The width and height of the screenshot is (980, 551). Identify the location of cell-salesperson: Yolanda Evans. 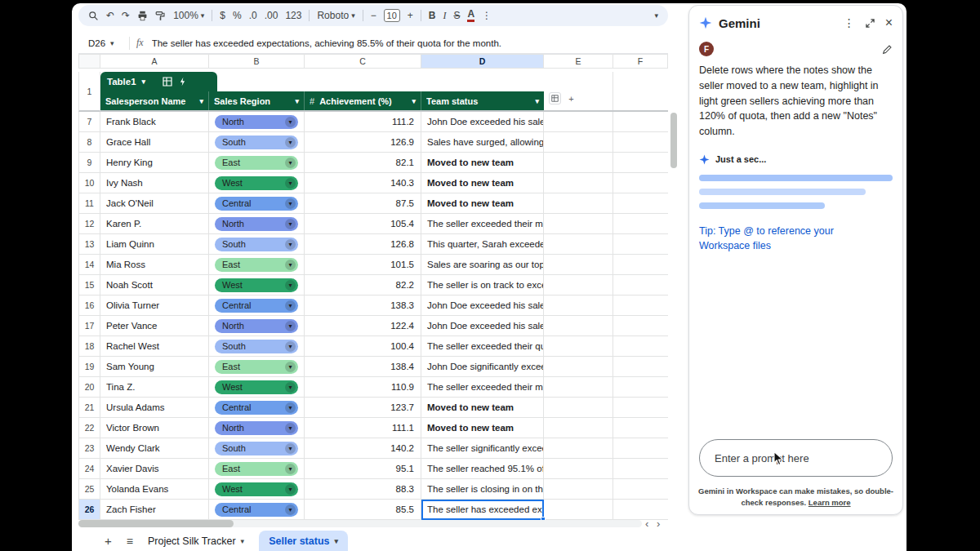
(155, 489).